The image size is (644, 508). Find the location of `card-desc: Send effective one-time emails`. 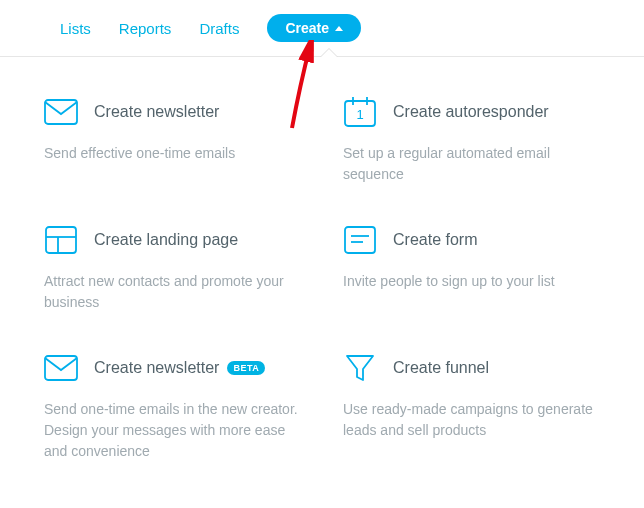

card-desc: Send effective one-time emails is located at coordinates (172, 154).